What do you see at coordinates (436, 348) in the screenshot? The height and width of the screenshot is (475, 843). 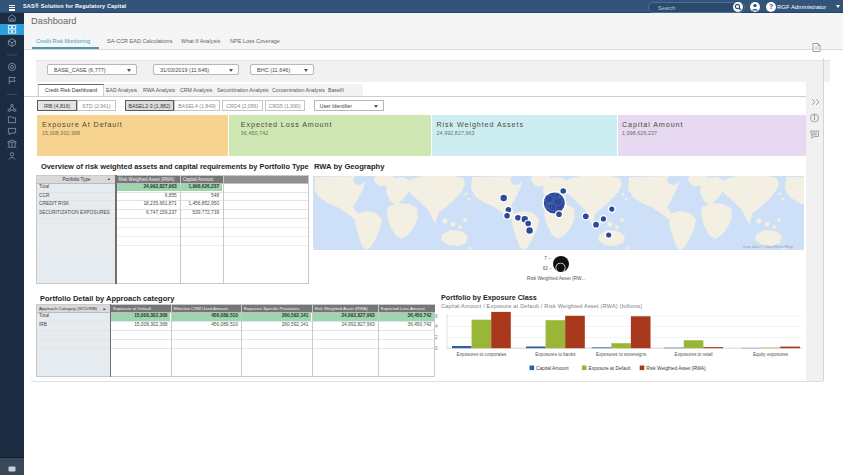 I see `svg-text: 0` at bounding box center [436, 348].